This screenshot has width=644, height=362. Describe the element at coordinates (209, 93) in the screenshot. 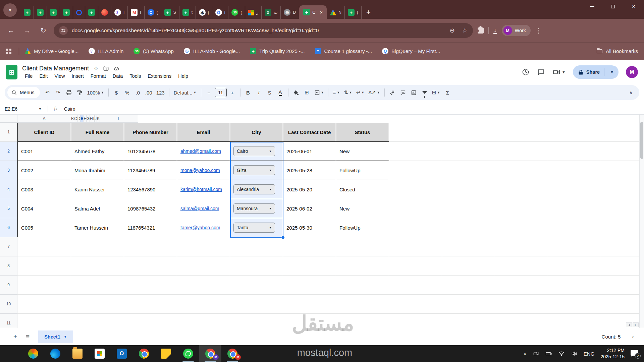

I see `decrease-font-size-button: −` at that location.